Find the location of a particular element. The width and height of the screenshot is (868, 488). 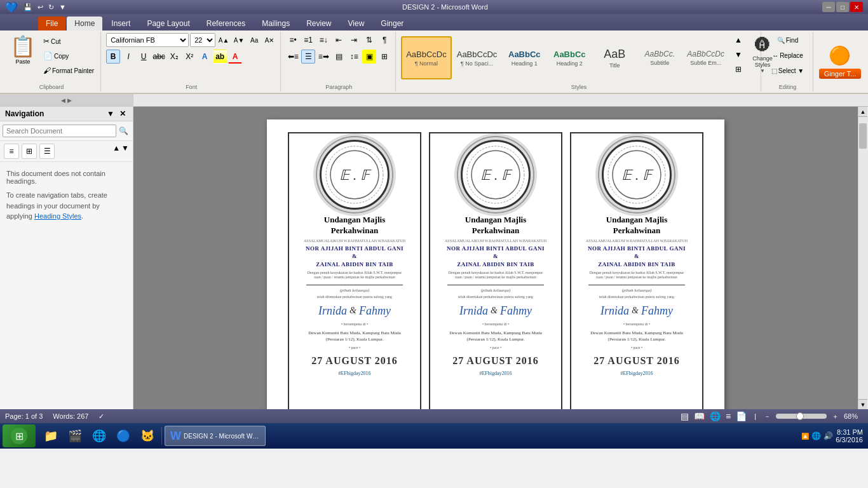

taskbar-media: 🎬 is located at coordinates (75, 436).